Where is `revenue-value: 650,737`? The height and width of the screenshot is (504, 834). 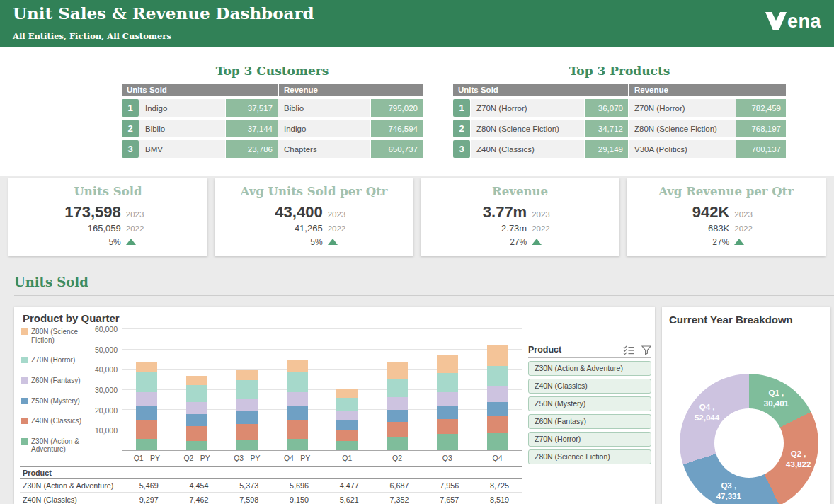 revenue-value: 650,737 is located at coordinates (396, 149).